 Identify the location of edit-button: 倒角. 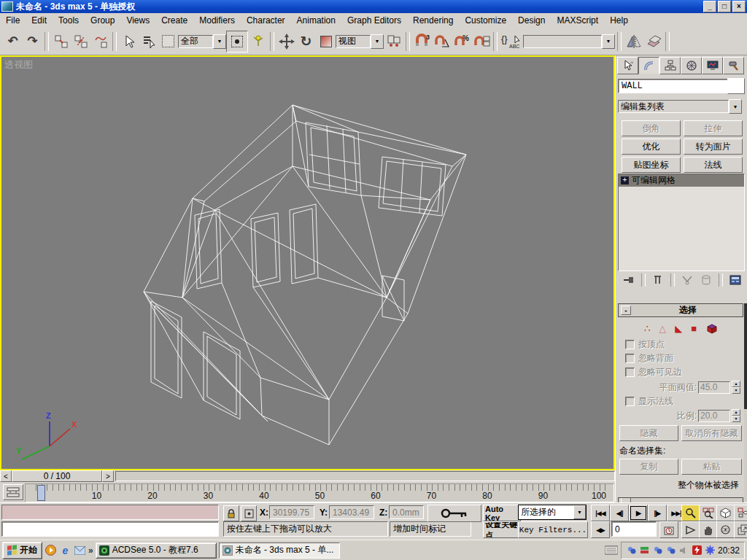
(651, 128).